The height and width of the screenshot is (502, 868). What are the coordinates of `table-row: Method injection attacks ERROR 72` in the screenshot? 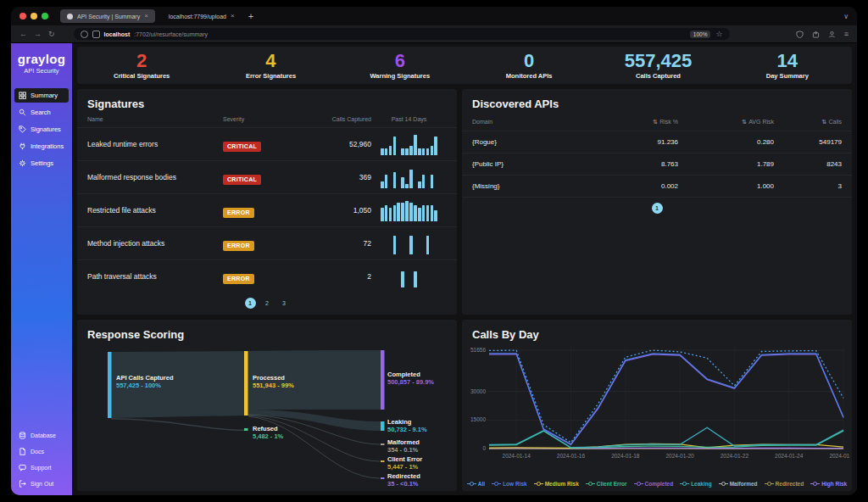 It's located at (267, 243).